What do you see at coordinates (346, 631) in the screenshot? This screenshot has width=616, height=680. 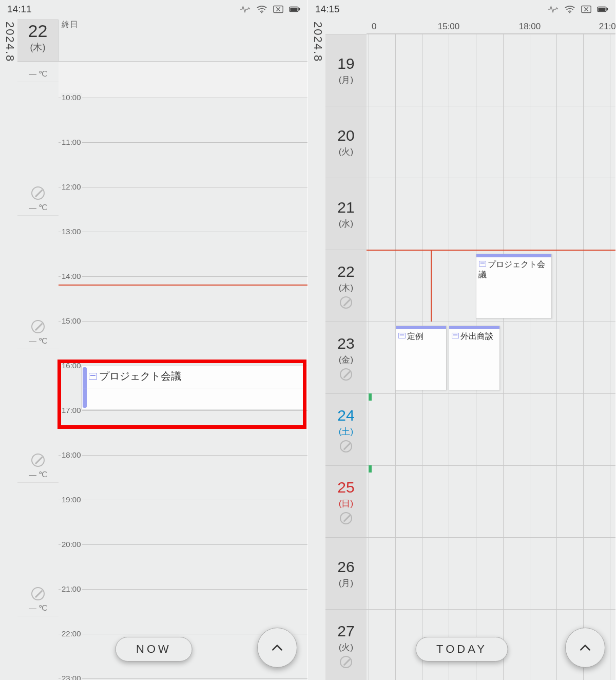 I see `day-number: 27` at bounding box center [346, 631].